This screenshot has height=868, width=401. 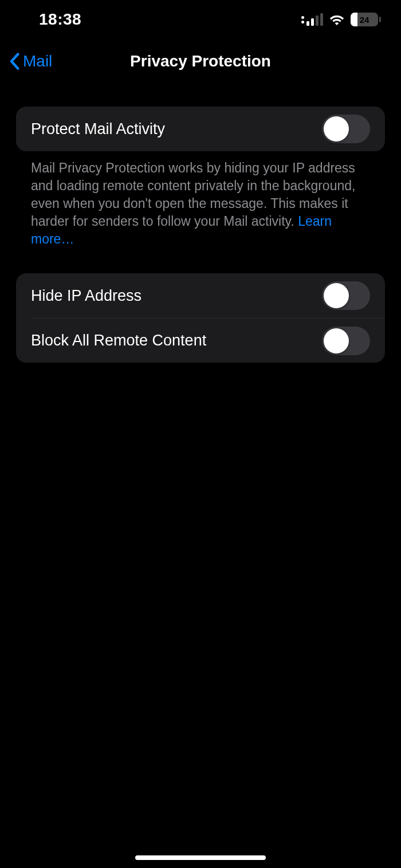 What do you see at coordinates (200, 858) in the screenshot?
I see `home-indicator` at bounding box center [200, 858].